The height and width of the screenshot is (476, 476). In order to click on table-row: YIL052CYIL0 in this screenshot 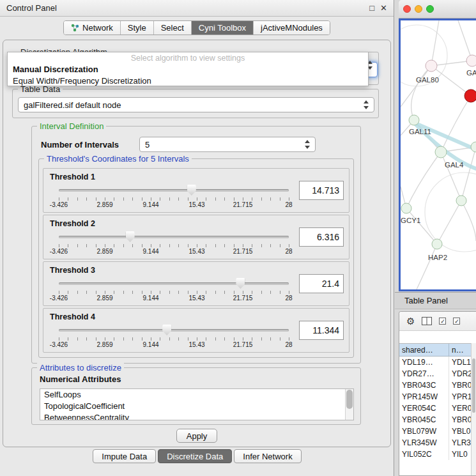, I will do `click(435, 454)`.